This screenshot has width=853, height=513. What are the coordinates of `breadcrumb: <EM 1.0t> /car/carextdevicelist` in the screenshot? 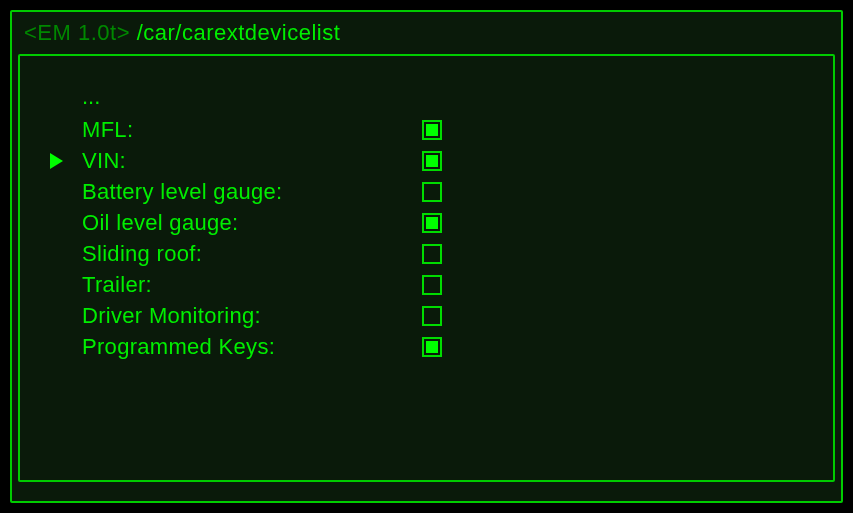 It's located at (426, 33).